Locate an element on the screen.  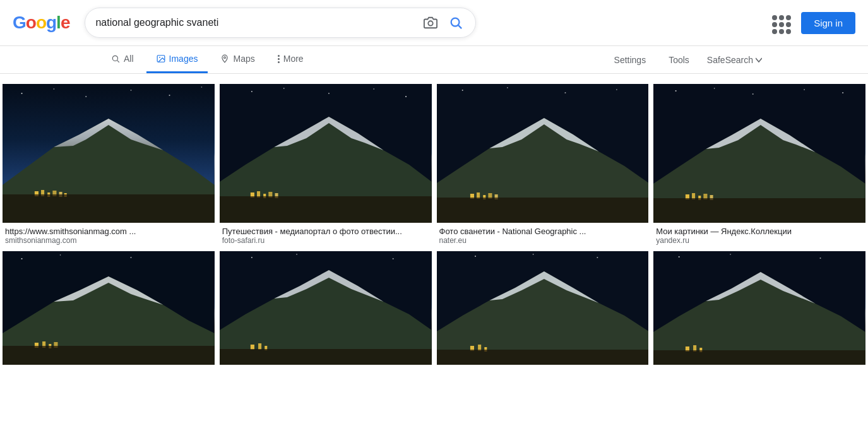
logo-e: e is located at coordinates (66, 23).